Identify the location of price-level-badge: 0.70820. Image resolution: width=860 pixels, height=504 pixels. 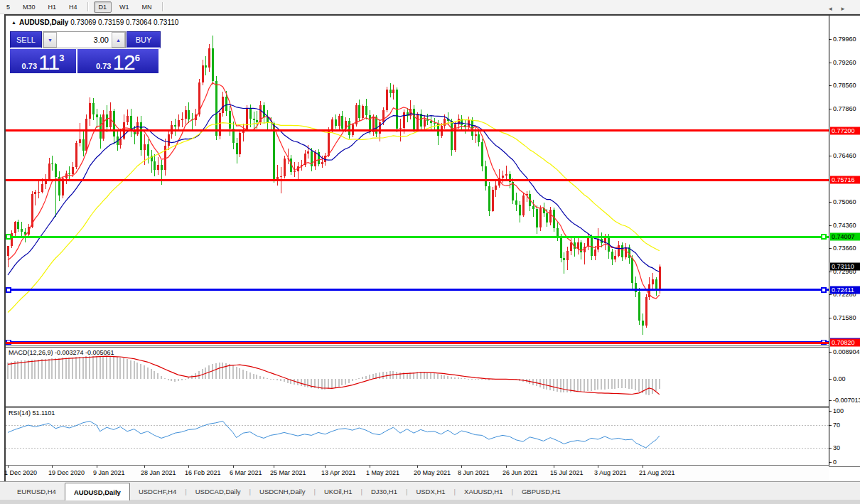
(845, 343).